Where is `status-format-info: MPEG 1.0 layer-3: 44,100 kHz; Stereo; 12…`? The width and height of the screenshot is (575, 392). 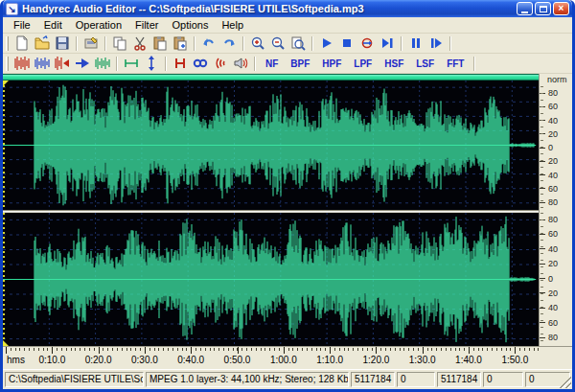 status-format-info: MPEG 1.0 layer-3: 44,100 kHz; Stereo; 12… is located at coordinates (247, 380).